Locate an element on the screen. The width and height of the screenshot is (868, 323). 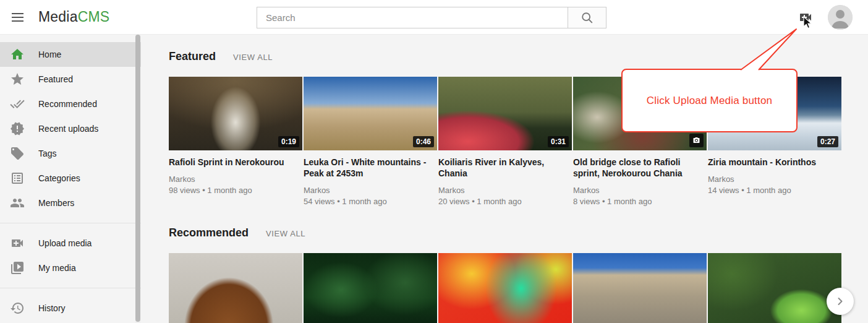
top-bar: MediaCMS is located at coordinates (434, 17).